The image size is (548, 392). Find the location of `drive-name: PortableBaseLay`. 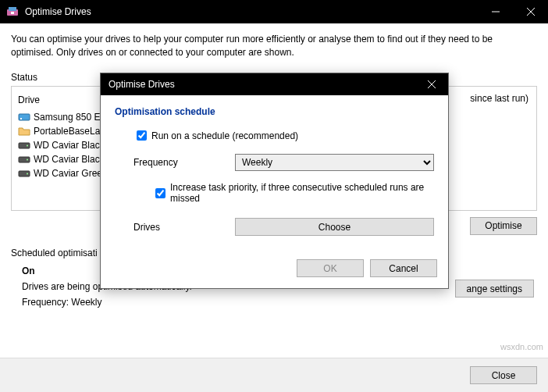

drive-name: PortableBaseLay is located at coordinates (69, 131).